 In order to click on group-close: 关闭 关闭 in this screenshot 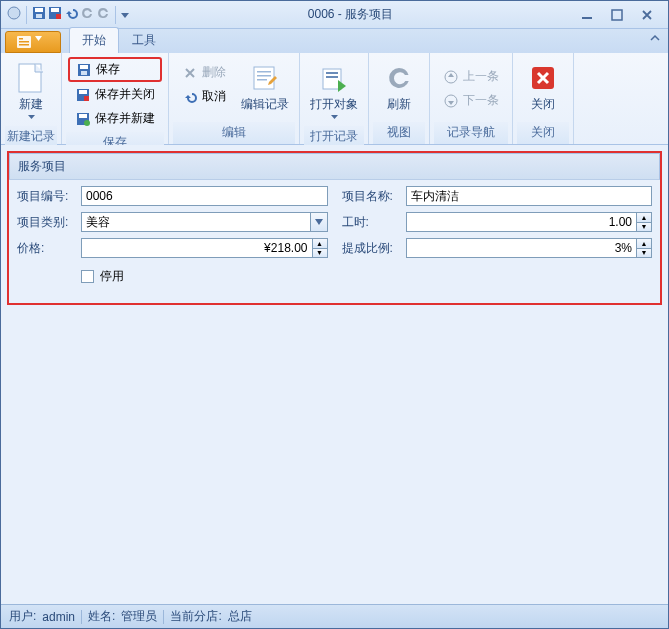, I will do `click(544, 98)`.